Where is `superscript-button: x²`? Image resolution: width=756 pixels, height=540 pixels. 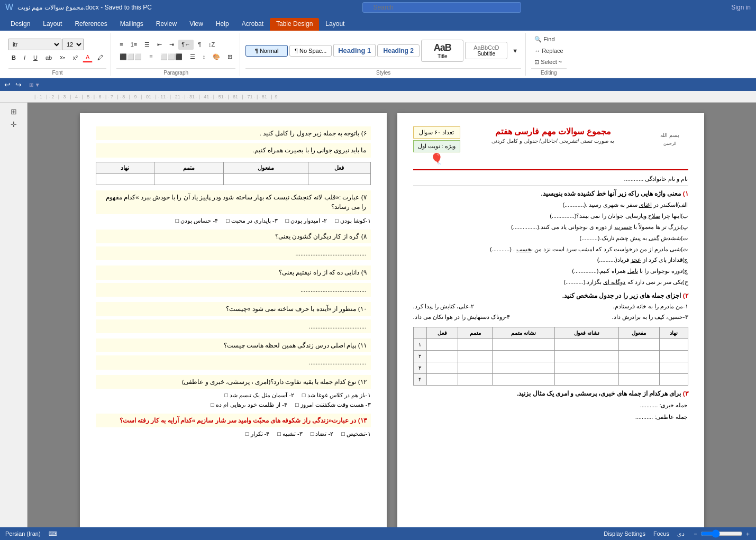 superscript-button: x² is located at coordinates (75, 58).